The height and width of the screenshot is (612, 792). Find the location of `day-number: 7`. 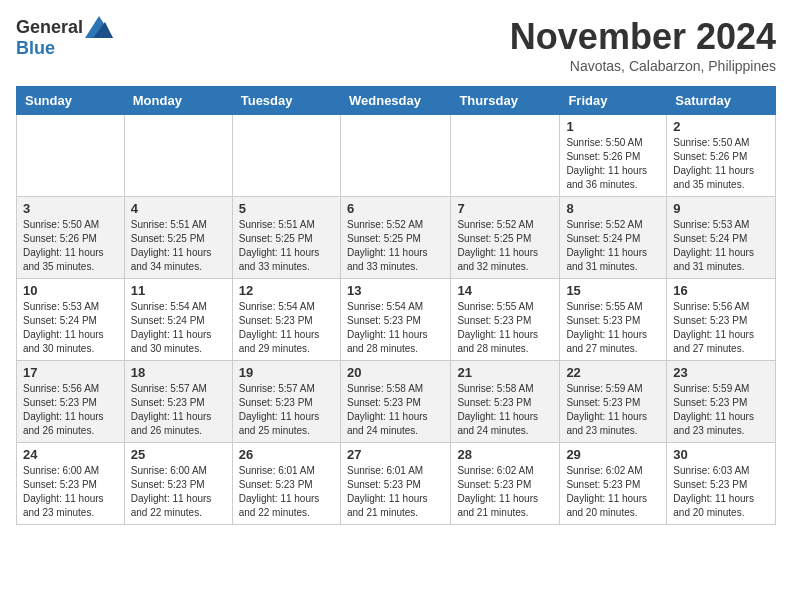

day-number: 7 is located at coordinates (505, 208).